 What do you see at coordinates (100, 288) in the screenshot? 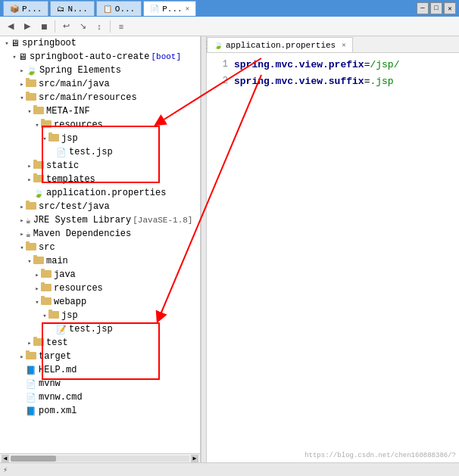
I see `tree-item-resources-2: resources` at bounding box center [100, 288].